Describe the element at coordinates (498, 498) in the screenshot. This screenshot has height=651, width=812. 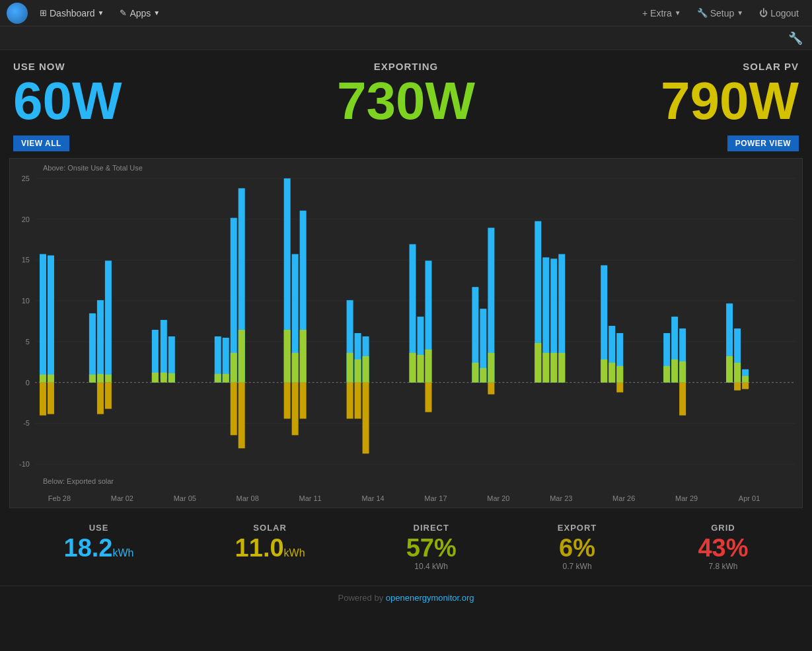
I see `svg-text: Mar 20` at that location.